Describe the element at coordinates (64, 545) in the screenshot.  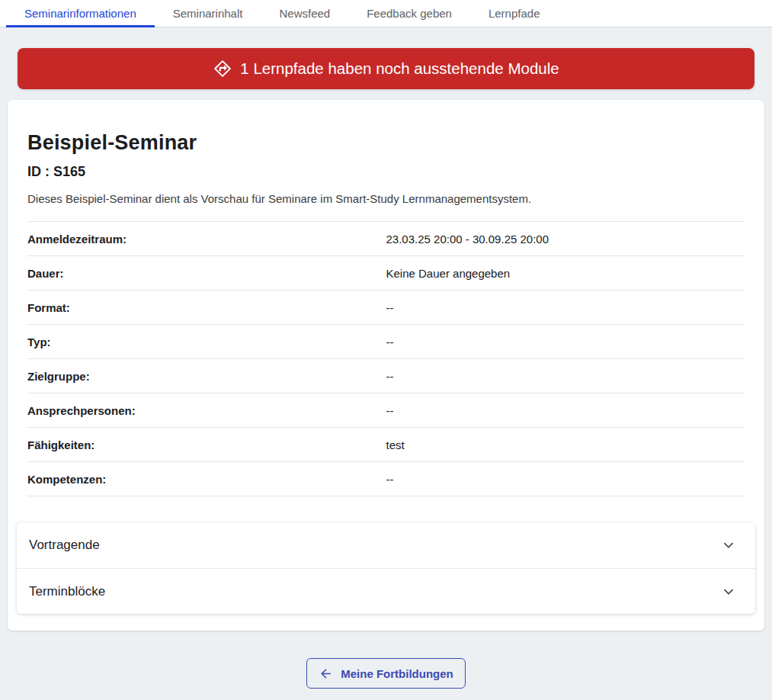
I see `accordion-label: Vortragende` at that location.